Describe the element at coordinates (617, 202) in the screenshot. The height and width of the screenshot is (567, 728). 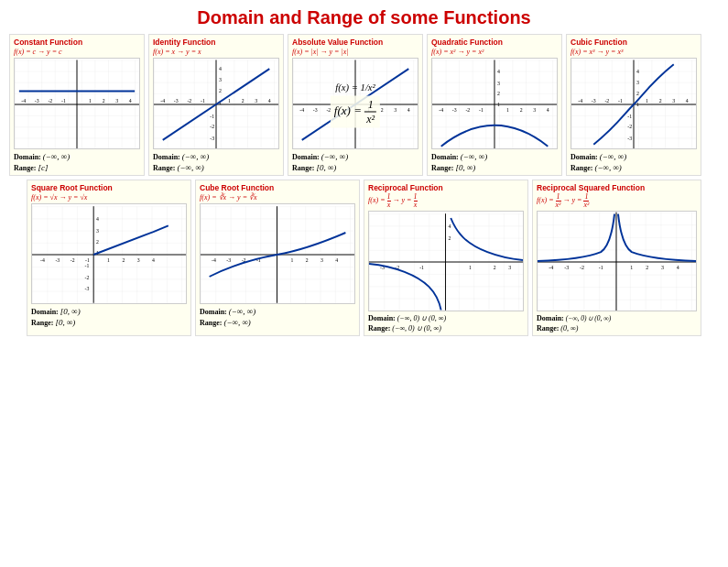
I see `formula-recip-sq: f(x) = 1x² → y = 1x²` at that location.